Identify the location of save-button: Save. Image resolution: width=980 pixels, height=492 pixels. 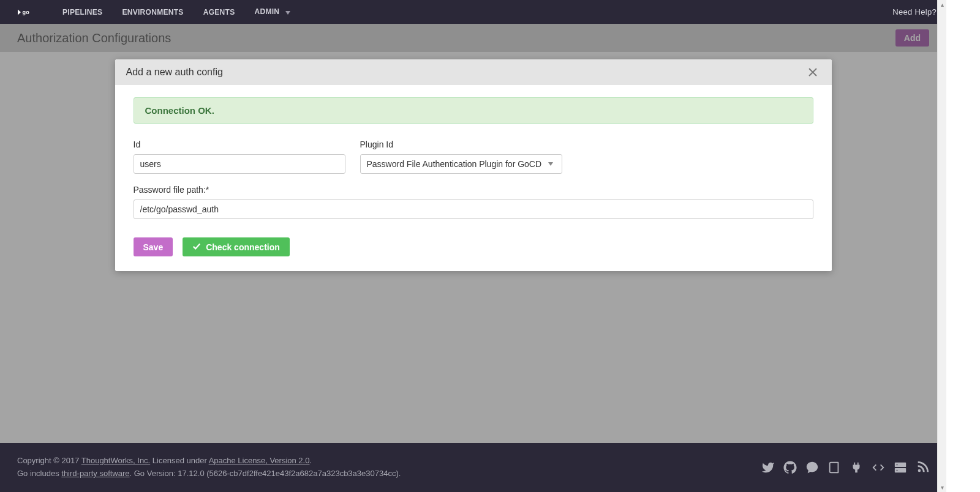
(153, 247).